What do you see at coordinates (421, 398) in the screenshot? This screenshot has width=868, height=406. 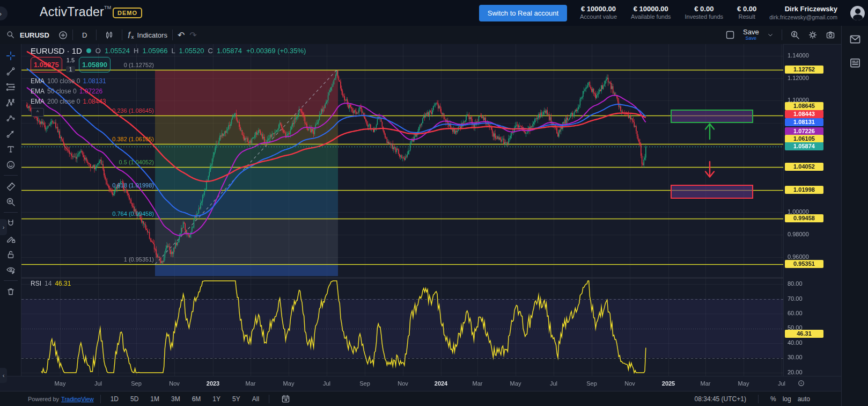 I see `bottom-bar: Powered by TradingView 1D5D1M3M6M1Y5YAll…` at bounding box center [421, 398].